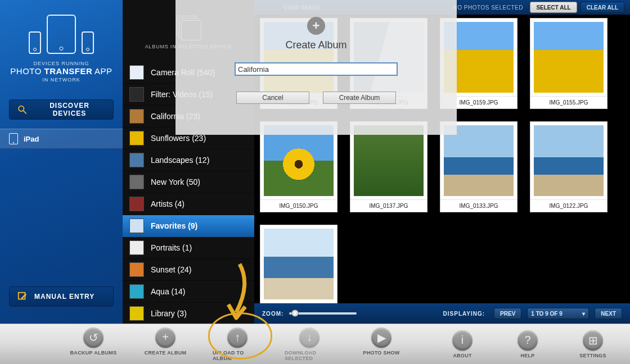  I want to click on search-icon, so click(22, 110).